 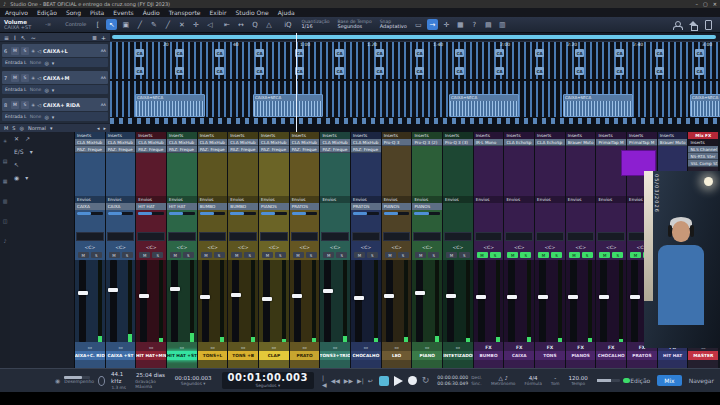 I want to click on menu-item-pista: Pista, so click(x=97, y=12).